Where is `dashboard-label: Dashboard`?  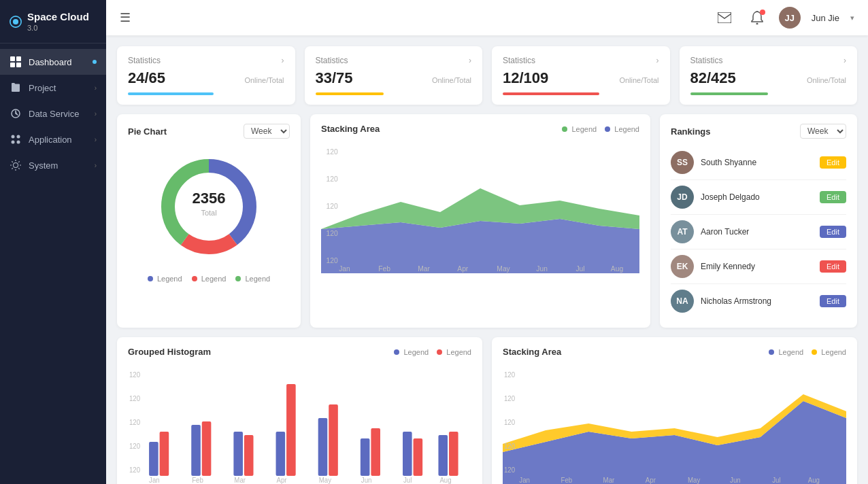 dashboard-label: Dashboard is located at coordinates (50, 63).